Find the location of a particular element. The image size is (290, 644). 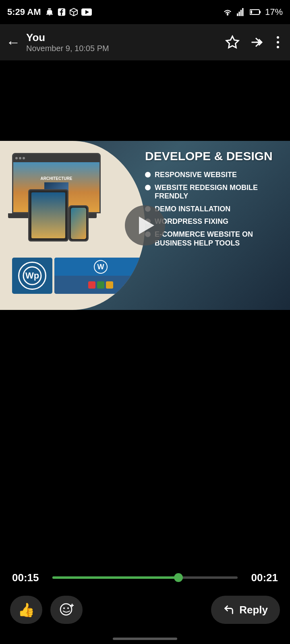

star-icon is located at coordinates (232, 42).